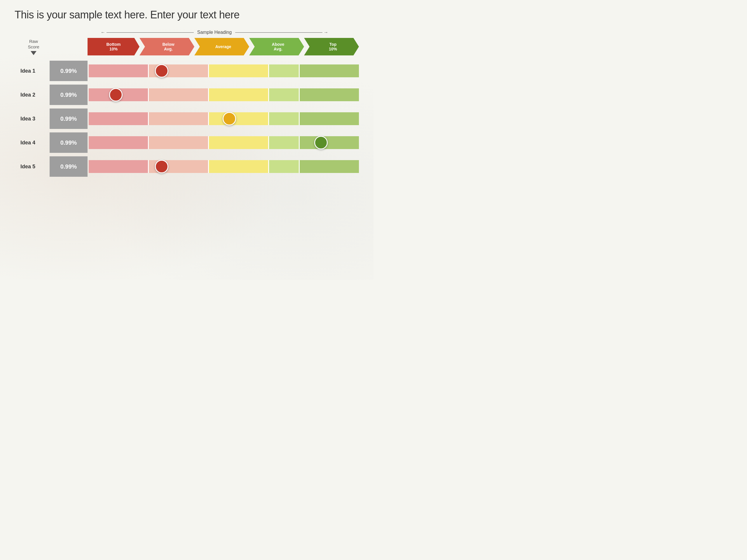 Image resolution: width=747 pixels, height=560 pixels. I want to click on data-rows: Idea 10.99%Idea 20.99%Idea 30.99%Idea 40…, so click(190, 119).